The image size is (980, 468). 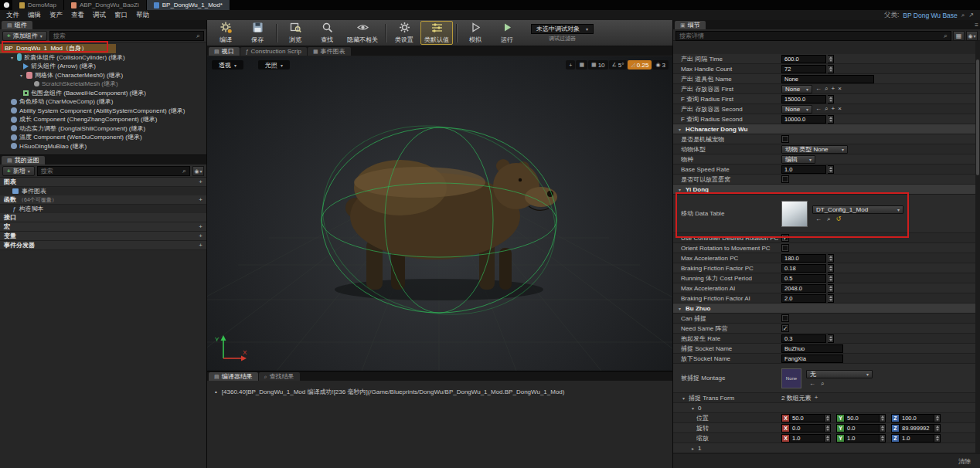 What do you see at coordinates (104, 246) in the screenshot?
I see `section-dispatchers: 事件分发器` at bounding box center [104, 246].